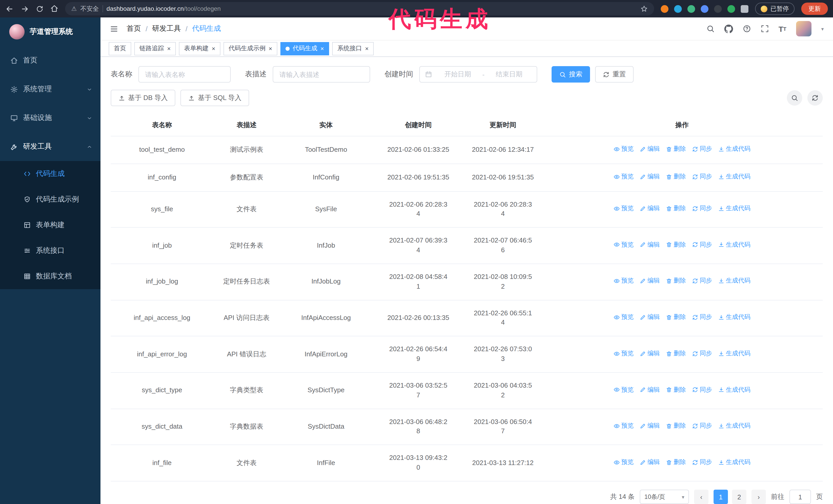 The height and width of the screenshot is (504, 833). What do you see at coordinates (250, 49) in the screenshot?
I see `tab-codegen-example: 代码生成示例×` at bounding box center [250, 49].